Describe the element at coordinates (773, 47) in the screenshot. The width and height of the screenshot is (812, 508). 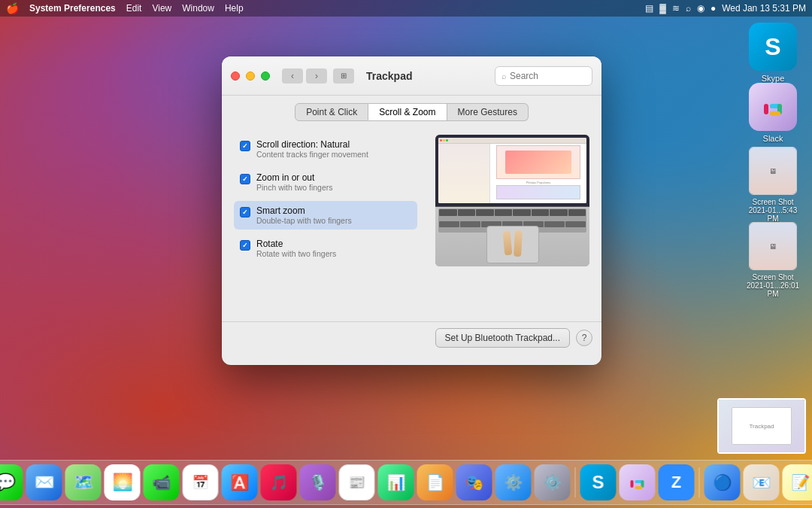
I see `skype-icon: S` at that location.